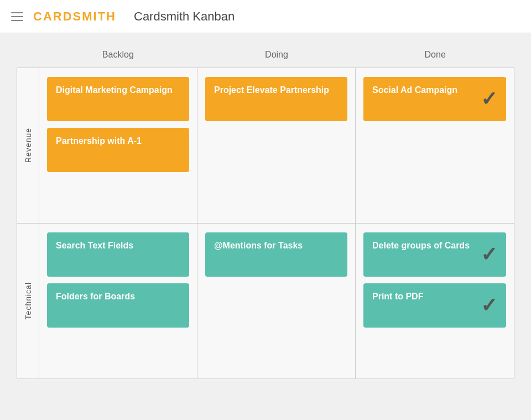  Describe the element at coordinates (277, 246) in the screenshot. I see `card-text: @Mentions for Tasks` at that location.